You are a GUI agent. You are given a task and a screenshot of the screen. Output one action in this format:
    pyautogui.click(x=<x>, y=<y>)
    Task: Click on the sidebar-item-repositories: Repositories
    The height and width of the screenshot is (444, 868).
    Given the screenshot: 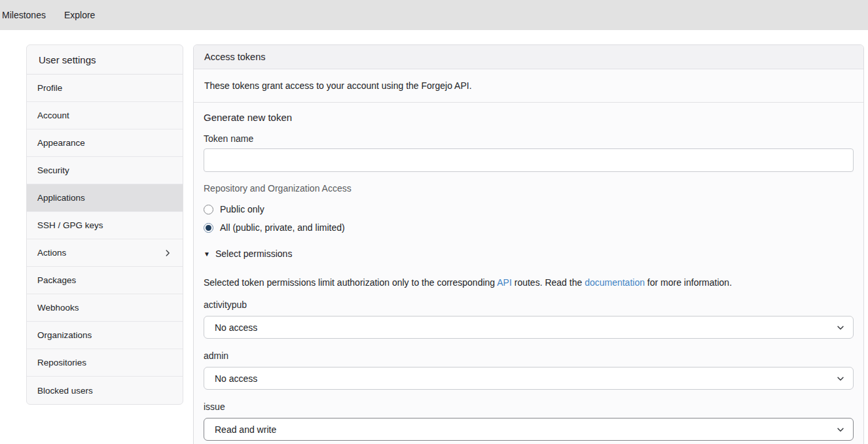 What is the action you would take?
    pyautogui.click(x=105, y=363)
    